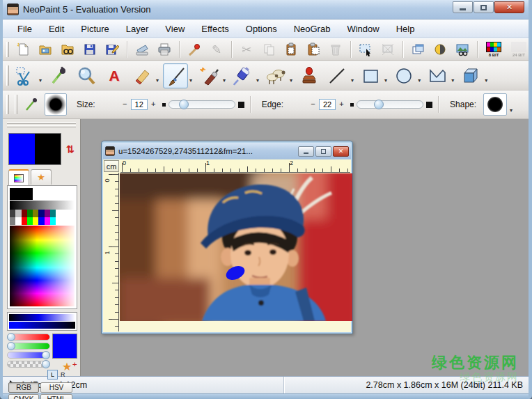 The height and width of the screenshot is (399, 532). I want to click on eraser-tool-dropdown: ▾, so click(157, 81).